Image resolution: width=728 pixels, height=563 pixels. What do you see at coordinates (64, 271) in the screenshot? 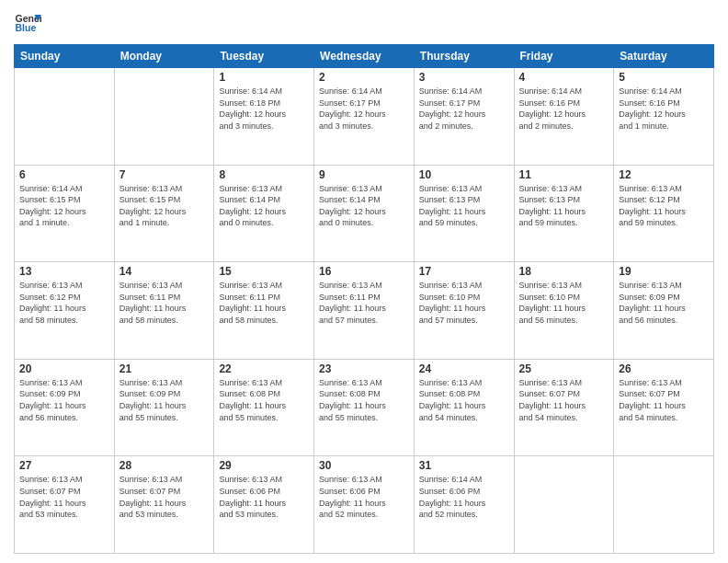
I see `day-number: 13` at bounding box center [64, 271].